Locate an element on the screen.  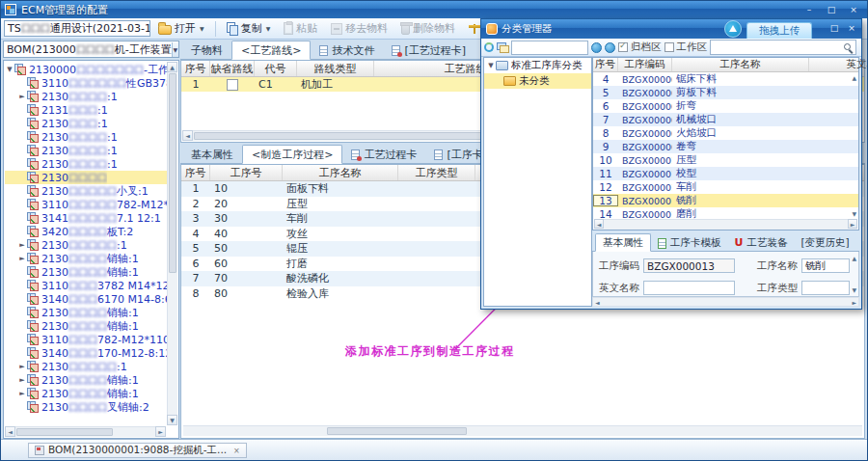
tree-horizontal-scrollbar: ◄ ► is located at coordinates (85, 432).